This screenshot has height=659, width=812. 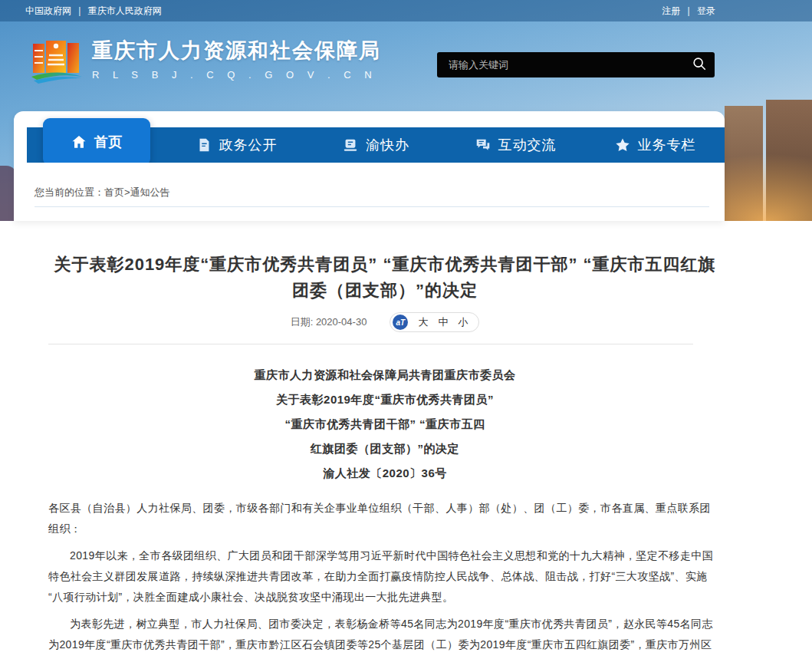 I want to click on site-title: 重庆市人力资源和社会保障局, so click(x=236, y=51).